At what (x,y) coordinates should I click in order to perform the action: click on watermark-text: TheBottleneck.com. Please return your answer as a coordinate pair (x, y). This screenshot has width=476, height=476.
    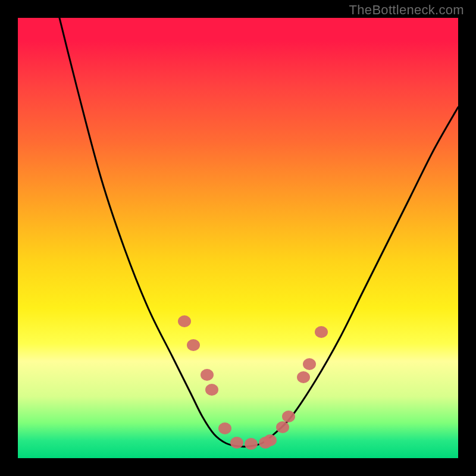
    Looking at the image, I should click on (407, 10).